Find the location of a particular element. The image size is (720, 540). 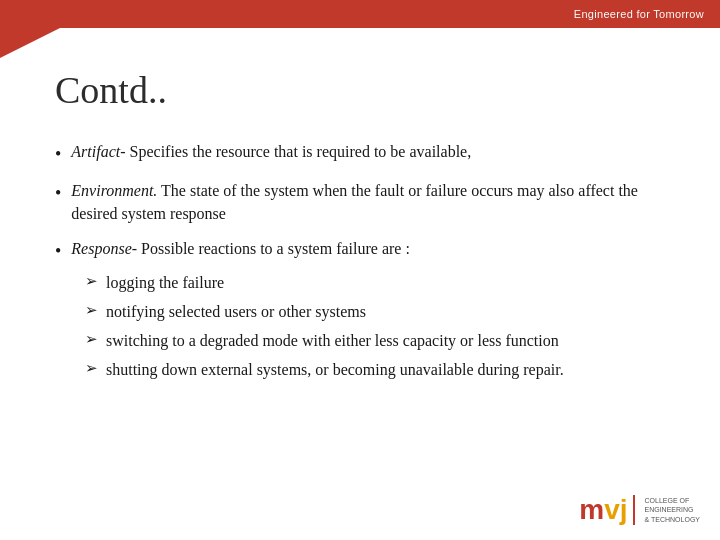

logo-tagline-line2: ENGINEERING is located at coordinates (673, 510).